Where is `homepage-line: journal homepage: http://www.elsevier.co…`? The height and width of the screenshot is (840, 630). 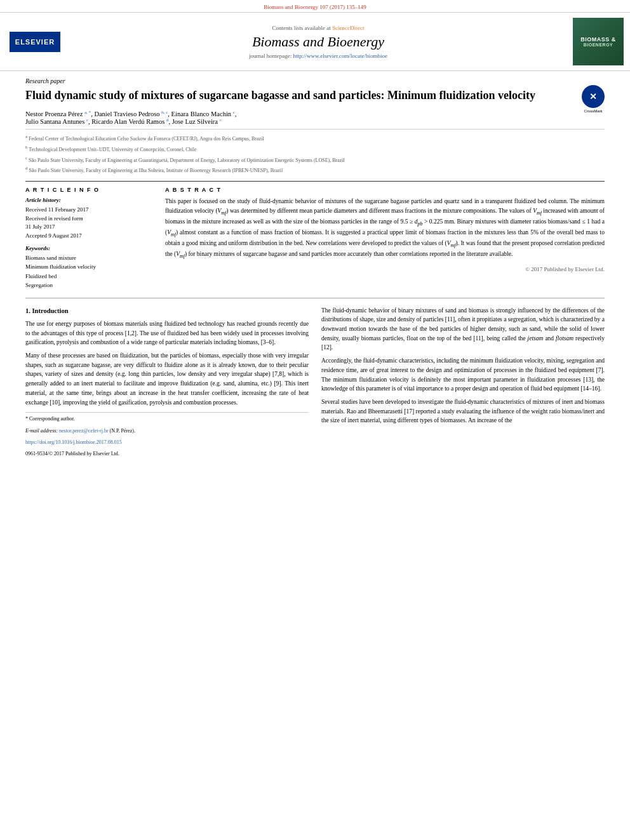 homepage-line: journal homepage: http://www.elsevier.co… is located at coordinates (318, 56).